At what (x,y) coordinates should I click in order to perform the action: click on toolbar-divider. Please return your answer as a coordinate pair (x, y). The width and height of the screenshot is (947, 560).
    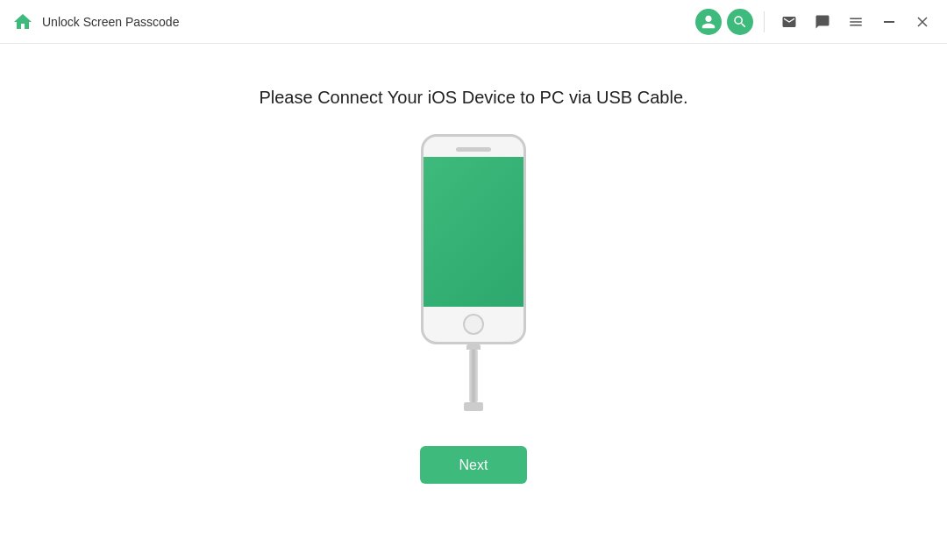
    Looking at the image, I should click on (765, 22).